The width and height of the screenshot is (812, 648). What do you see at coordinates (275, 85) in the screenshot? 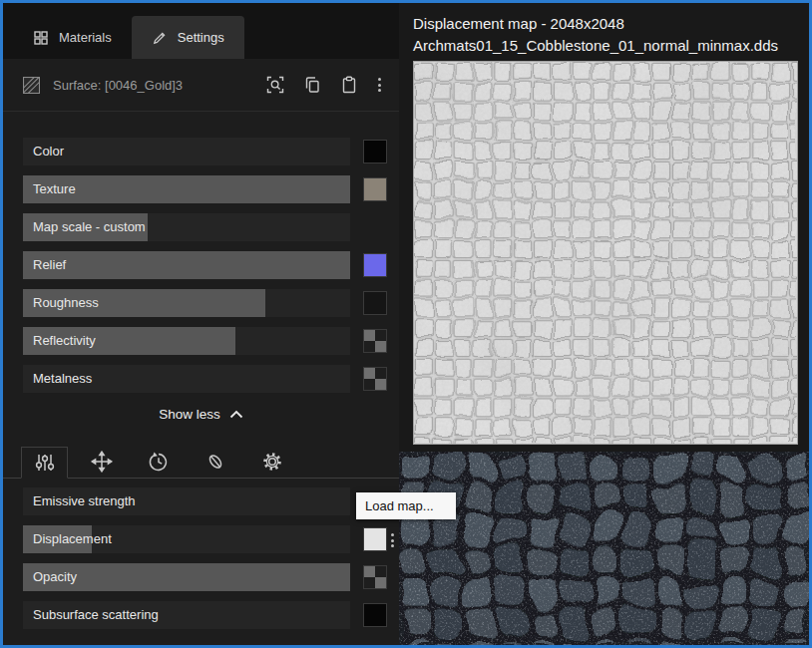
I see `pick-material-button` at bounding box center [275, 85].